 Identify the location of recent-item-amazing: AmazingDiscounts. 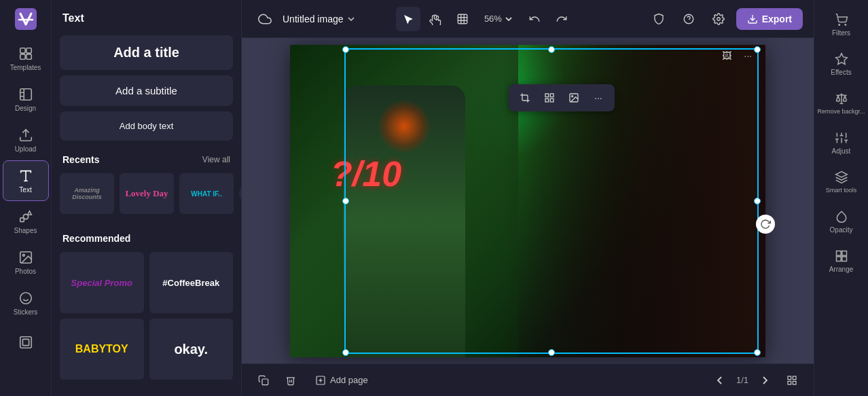
(87, 194).